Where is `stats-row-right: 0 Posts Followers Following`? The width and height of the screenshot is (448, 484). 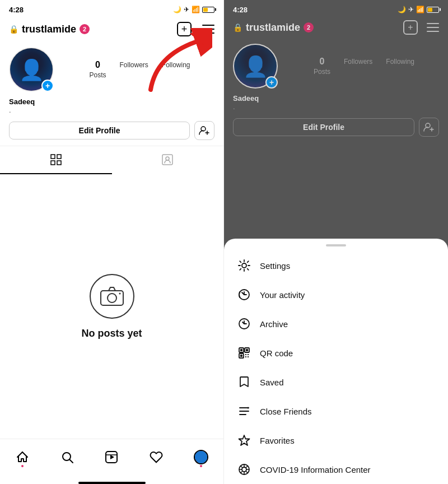 stats-row-right: 0 Posts Followers Following is located at coordinates (364, 66).